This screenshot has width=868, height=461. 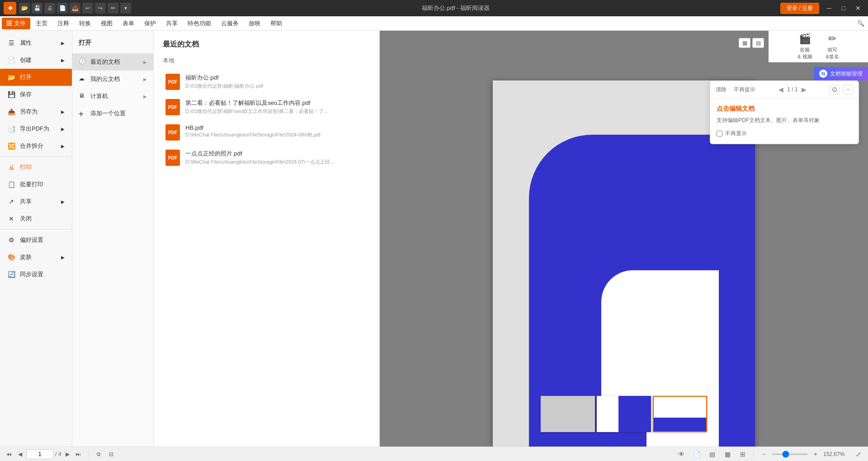 I want to click on app-logo: ✦, so click(x=10, y=8).